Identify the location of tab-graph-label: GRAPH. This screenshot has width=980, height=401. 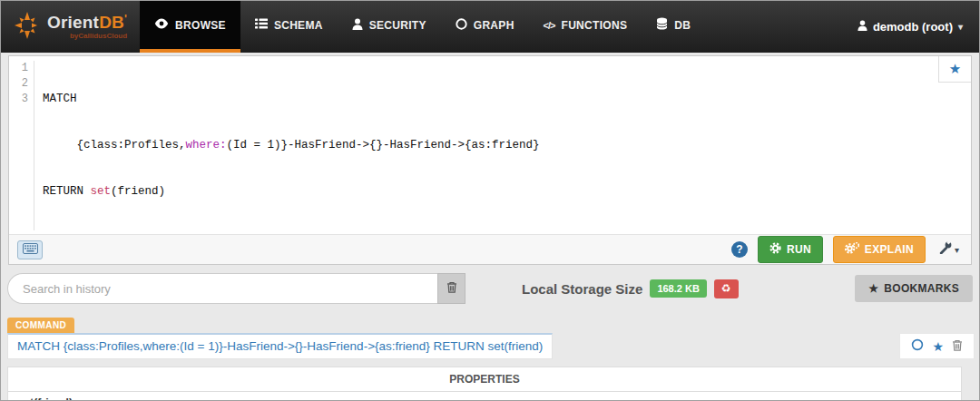
(494, 25).